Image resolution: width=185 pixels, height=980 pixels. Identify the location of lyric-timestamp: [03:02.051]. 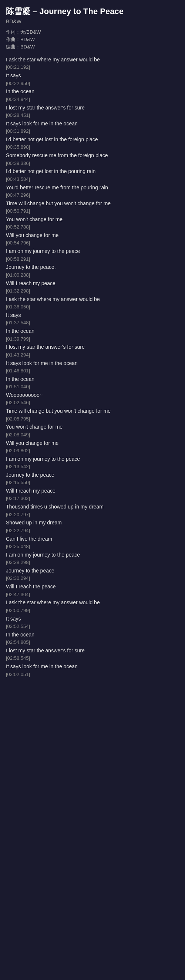
(92, 675).